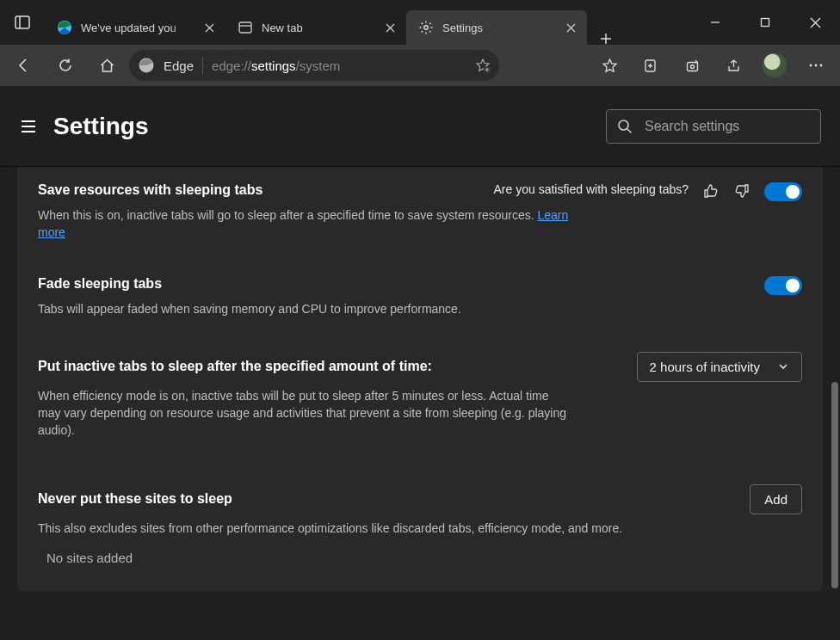 This screenshot has height=640, width=840. Describe the element at coordinates (203, 65) in the screenshot. I see `separator` at that location.